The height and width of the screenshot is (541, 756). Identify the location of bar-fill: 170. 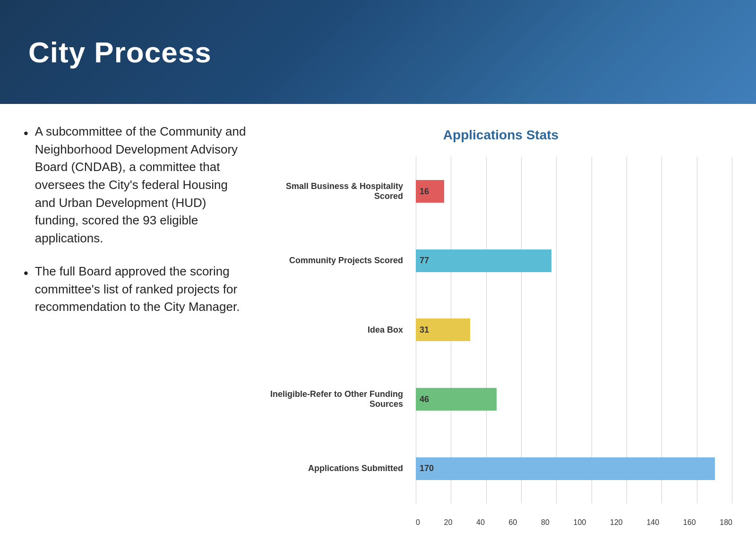
(565, 469).